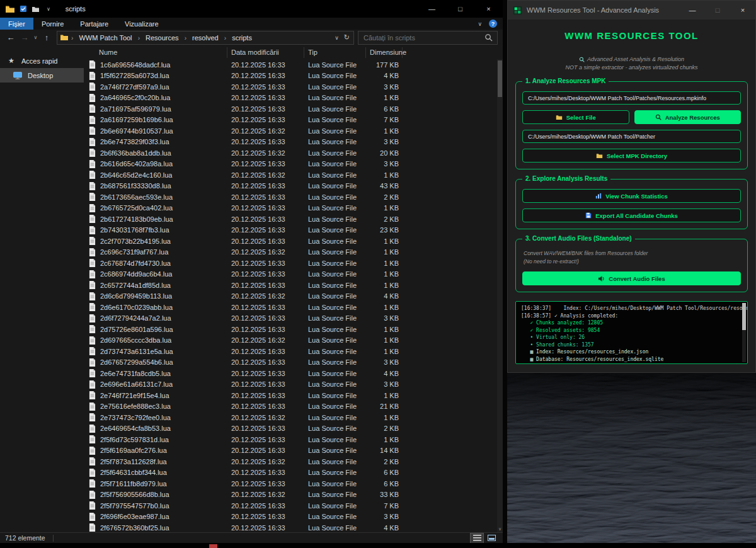  I want to click on help-icon: ?, so click(493, 24).